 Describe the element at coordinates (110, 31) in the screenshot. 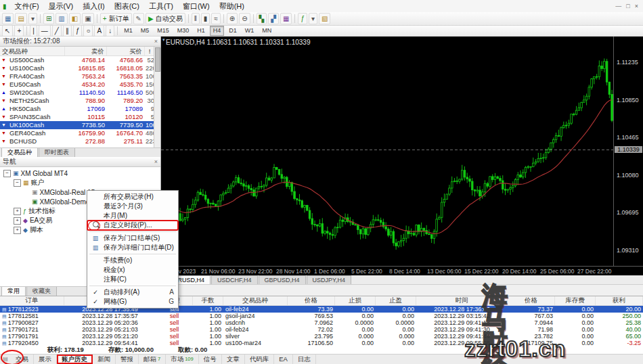

I see `arrow-tools-icon: ↓` at that location.